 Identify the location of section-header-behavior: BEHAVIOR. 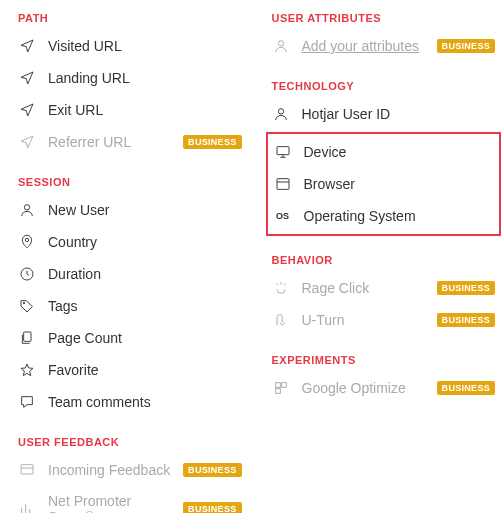
(384, 260).